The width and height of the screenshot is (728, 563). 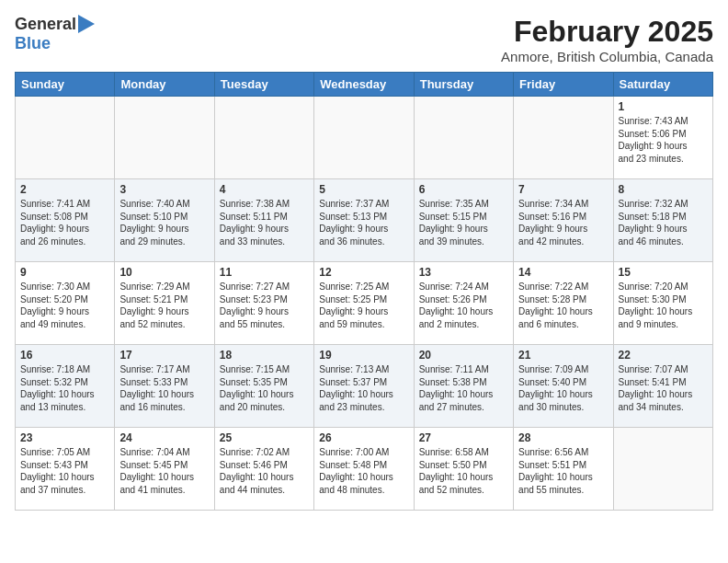 What do you see at coordinates (364, 85) in the screenshot?
I see `weekday-header: Wednesday` at bounding box center [364, 85].